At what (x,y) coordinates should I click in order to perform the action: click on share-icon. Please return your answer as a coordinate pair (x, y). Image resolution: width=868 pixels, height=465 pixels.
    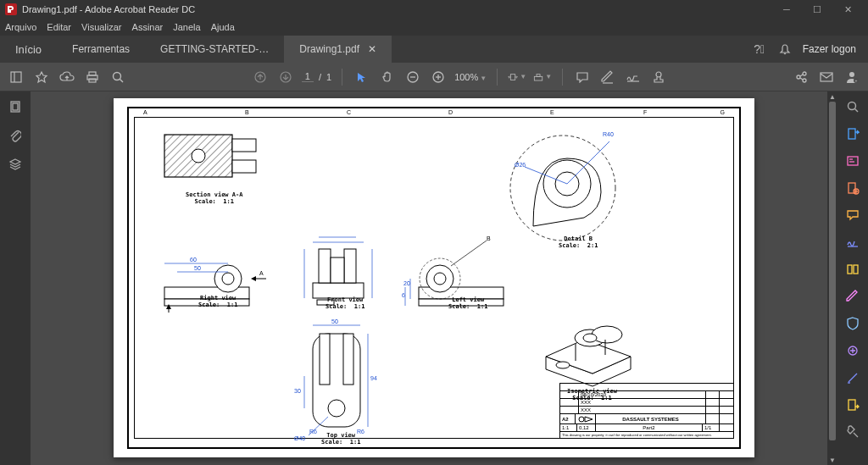
    Looking at the image, I should click on (801, 77).